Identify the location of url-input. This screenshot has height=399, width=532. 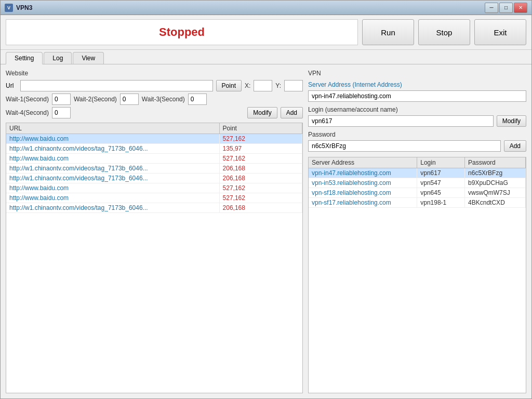
(116, 86).